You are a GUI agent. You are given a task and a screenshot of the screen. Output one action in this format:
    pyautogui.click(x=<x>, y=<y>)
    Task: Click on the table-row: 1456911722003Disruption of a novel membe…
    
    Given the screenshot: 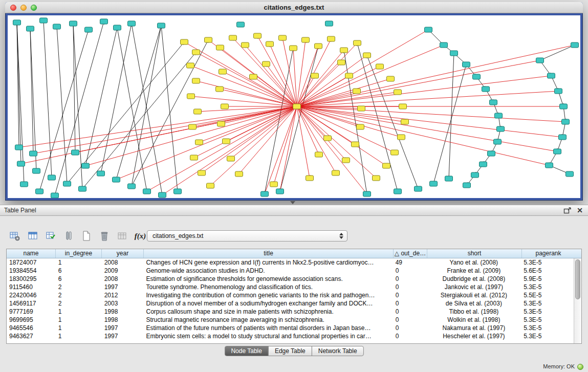 What is the action you would take?
    pyautogui.click(x=290, y=303)
    